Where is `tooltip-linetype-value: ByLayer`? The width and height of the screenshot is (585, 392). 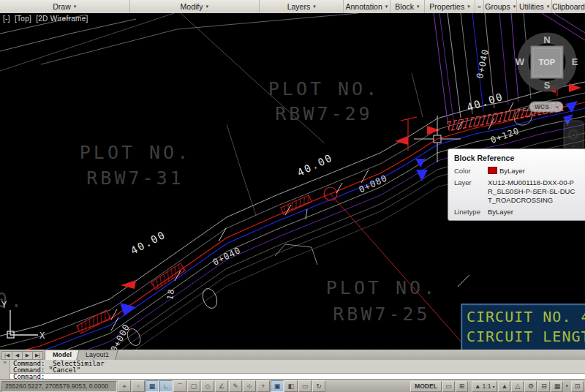 tooltip-linetype-value: ByLayer is located at coordinates (532, 212).